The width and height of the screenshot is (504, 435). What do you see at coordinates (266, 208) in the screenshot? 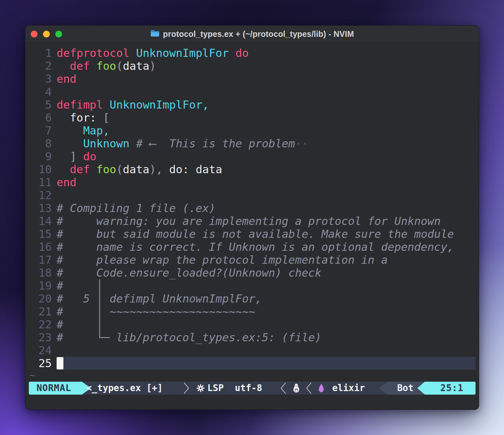
I see `code-line-text: # Compiling 1 file (.ex)` at bounding box center [266, 208].